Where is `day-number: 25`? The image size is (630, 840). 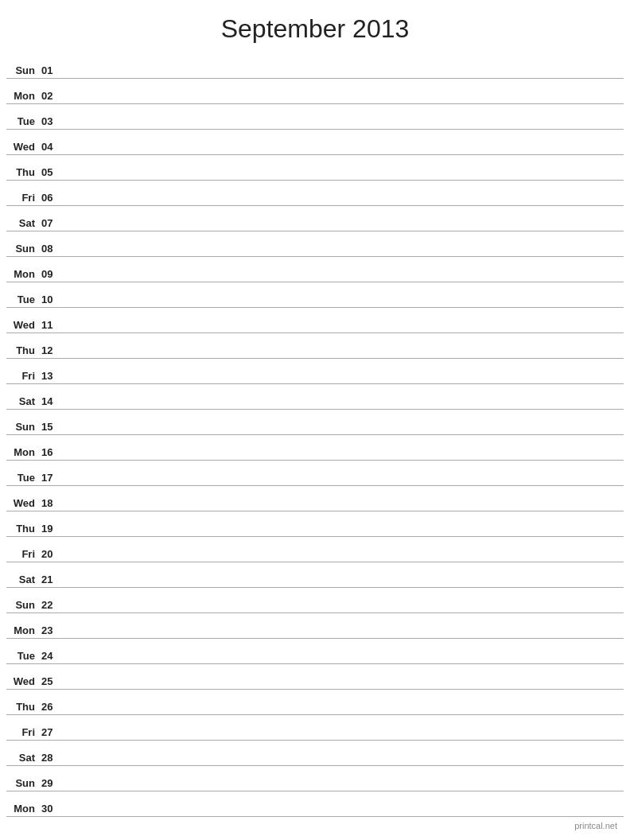 day-number: 25 is located at coordinates (52, 681).